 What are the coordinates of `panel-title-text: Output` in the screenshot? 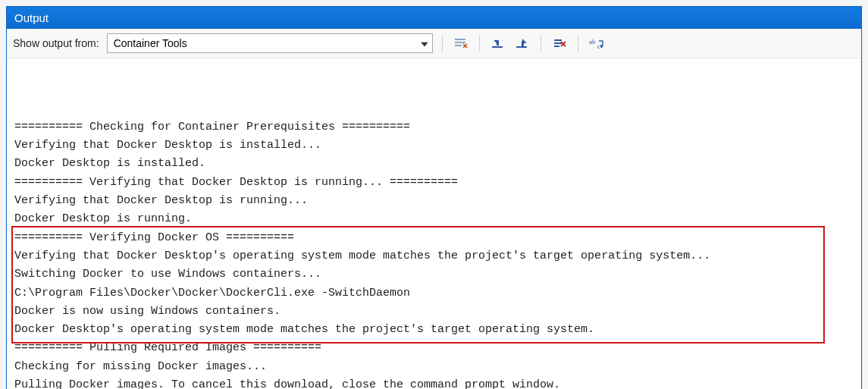 It's located at (32, 18).